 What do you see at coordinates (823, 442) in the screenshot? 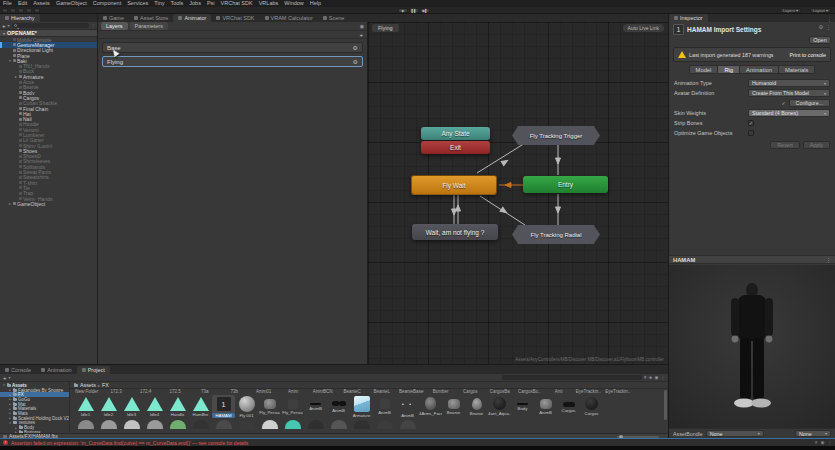
I see `collab-icon: ◉` at bounding box center [823, 442].